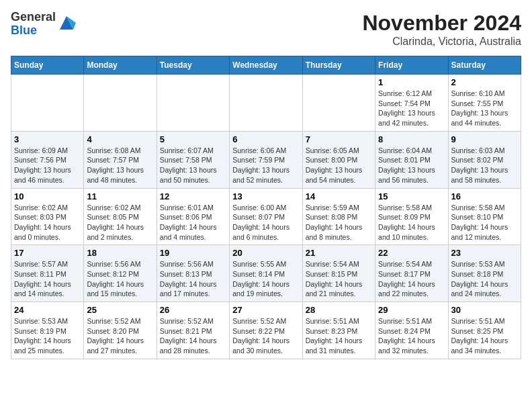  I want to click on day-info: Sunrise: 6:05 AM Sunset: 8:00 PM Dayligh…, so click(339, 165).